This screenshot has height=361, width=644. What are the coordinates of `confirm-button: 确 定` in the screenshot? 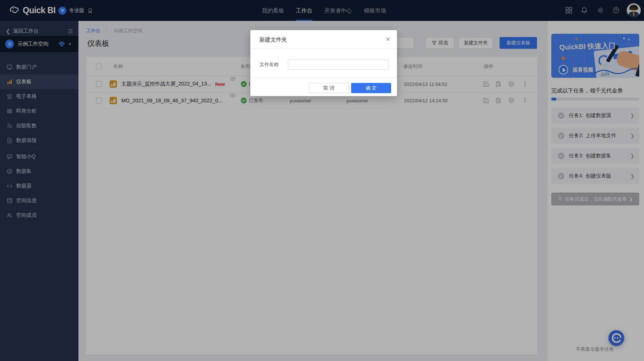 It's located at (371, 88).